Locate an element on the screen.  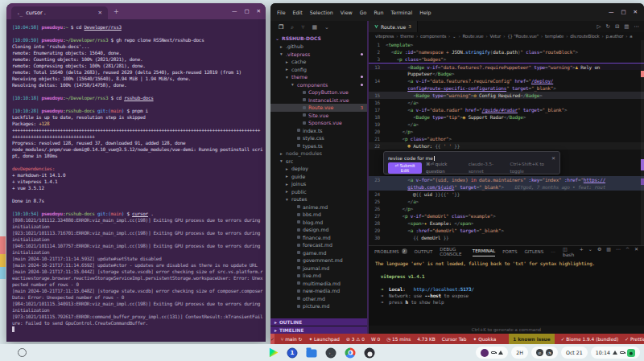
panel-tab-terminal: TERMINAL is located at coordinates (484, 251).